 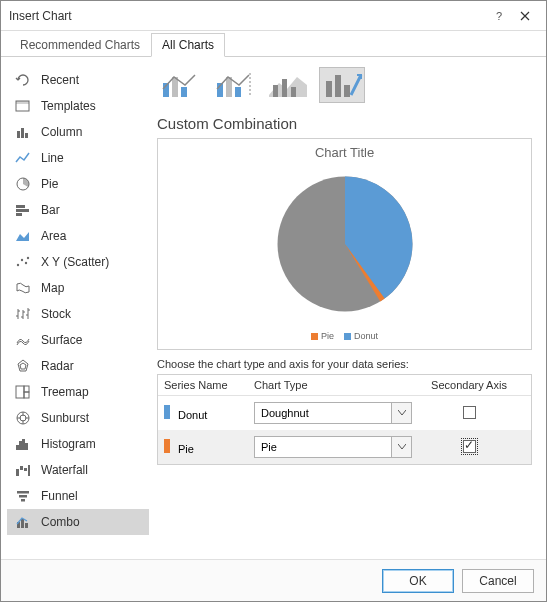 I want to click on sidebar-item-line: Line, so click(x=78, y=158).